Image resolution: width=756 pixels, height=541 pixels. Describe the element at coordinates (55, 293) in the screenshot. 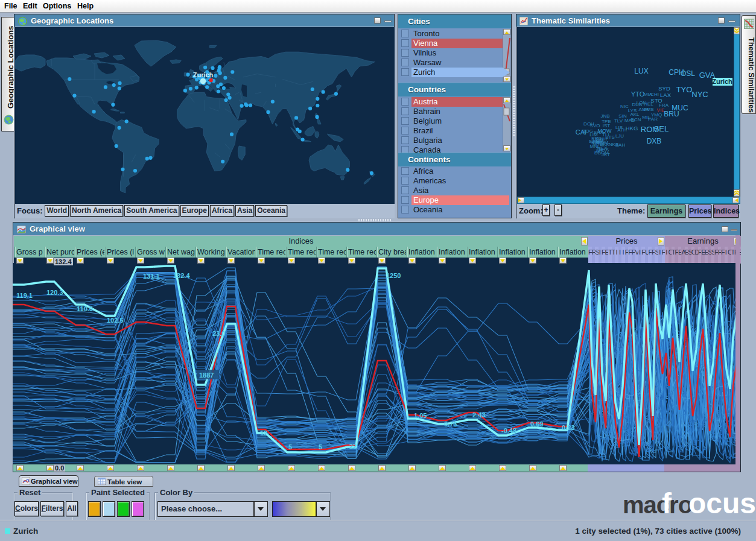

I see `svg-text: 120.3` at that location.